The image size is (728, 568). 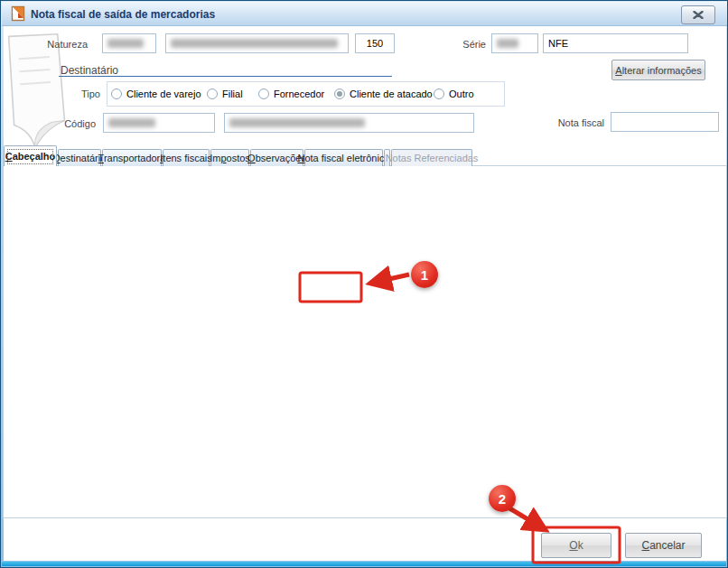 I want to click on radio-filial: Filial, so click(x=225, y=94).